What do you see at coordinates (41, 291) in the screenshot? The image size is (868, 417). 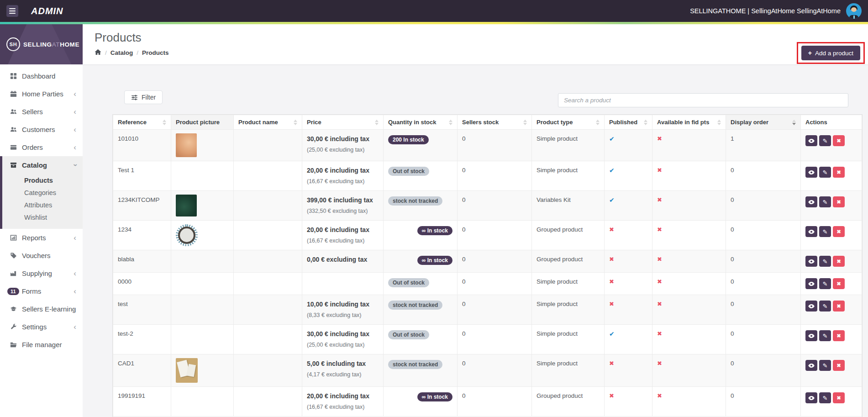 I see `sidebar-item-forms: 11 Forms‹` at bounding box center [41, 291].